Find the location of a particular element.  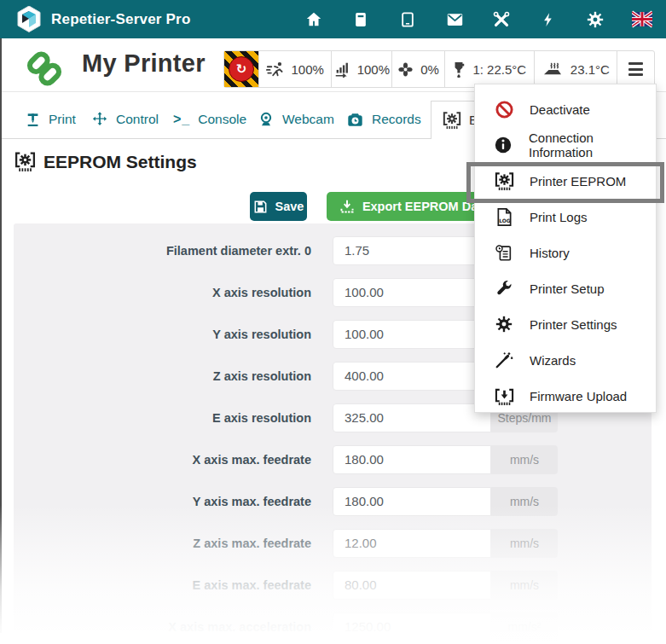

speed-runner-icon is located at coordinates (275, 69).